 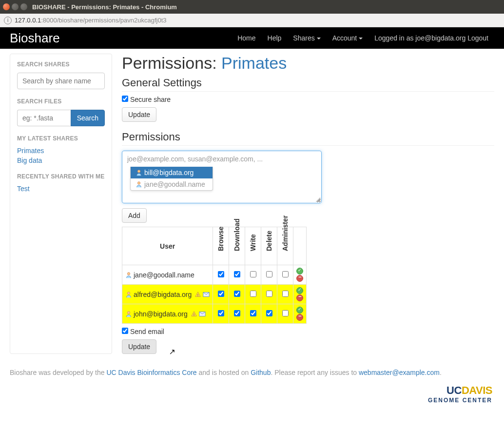 I want to click on secure-share-label: Secure share, so click(x=146, y=99).